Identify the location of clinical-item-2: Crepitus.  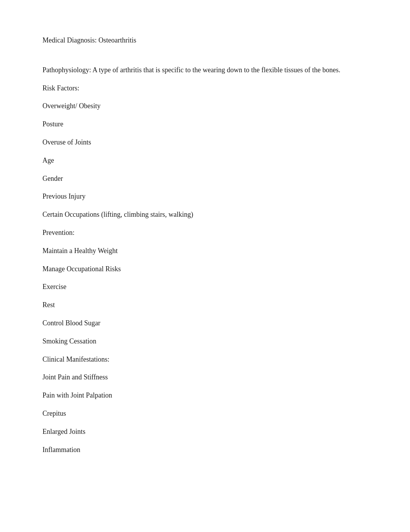
(205, 413).